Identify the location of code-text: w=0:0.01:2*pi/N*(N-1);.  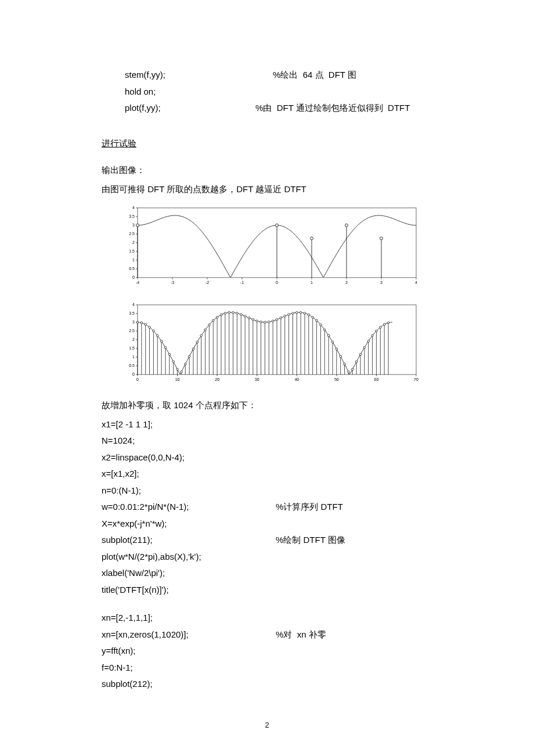
(189, 507).